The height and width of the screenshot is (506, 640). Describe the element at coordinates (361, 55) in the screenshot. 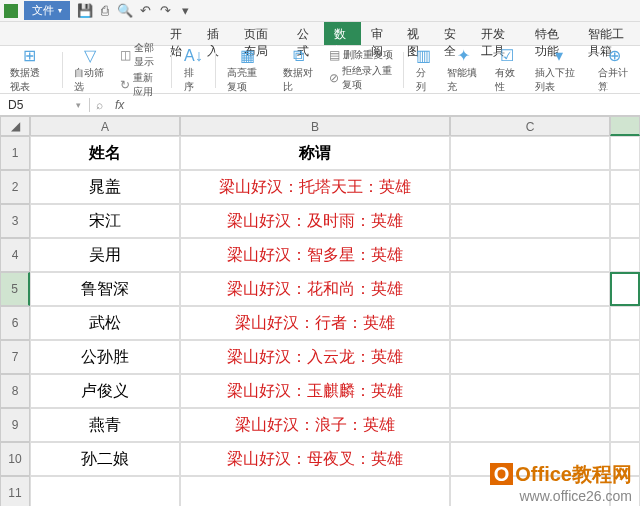

I see `del-dup-button: ▤ 删除重复项` at that location.